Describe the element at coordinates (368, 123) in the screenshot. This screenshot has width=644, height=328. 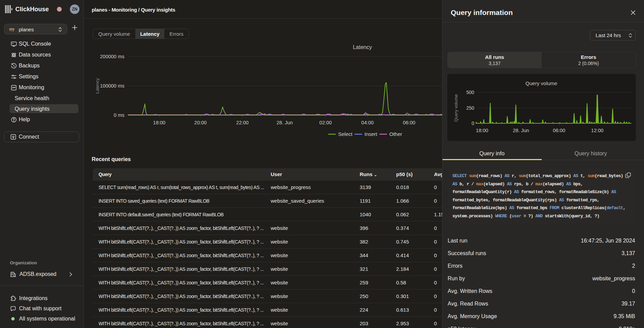
I see `svg-text: 04:00` at that location.